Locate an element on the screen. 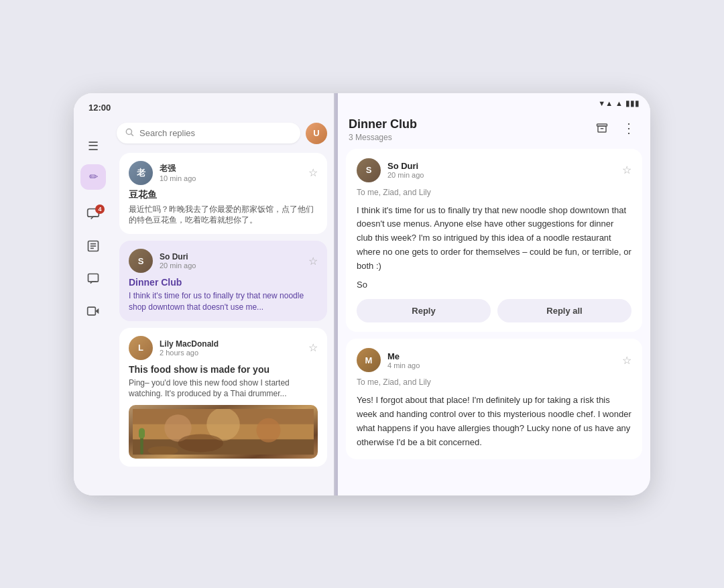  search-bar is located at coordinates (208, 133).